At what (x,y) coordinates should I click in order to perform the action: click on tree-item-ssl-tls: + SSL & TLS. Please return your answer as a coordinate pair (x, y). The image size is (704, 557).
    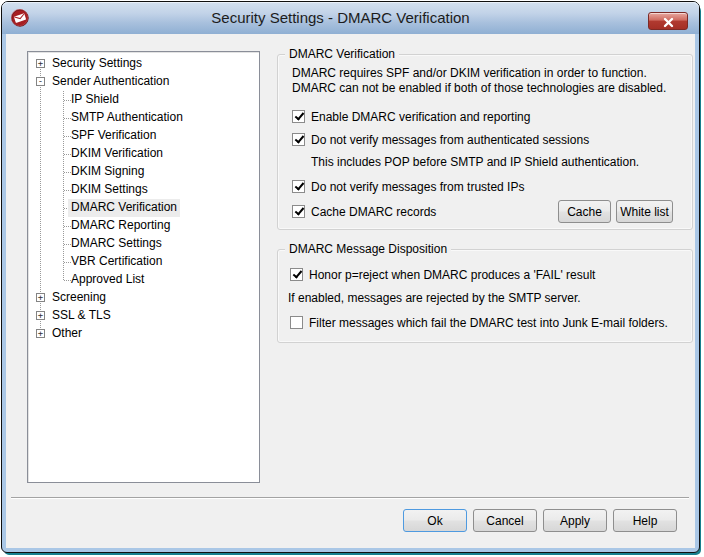
    Looking at the image, I should click on (142, 316).